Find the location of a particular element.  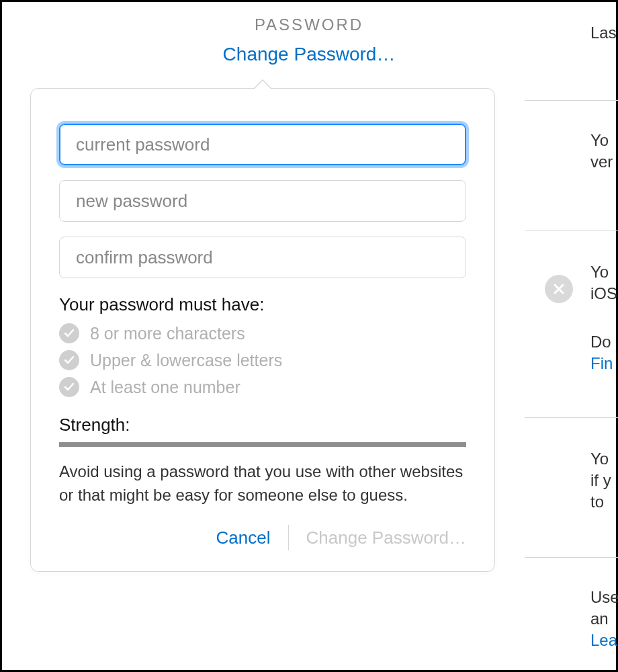

cancel-button: Cancel is located at coordinates (243, 538).